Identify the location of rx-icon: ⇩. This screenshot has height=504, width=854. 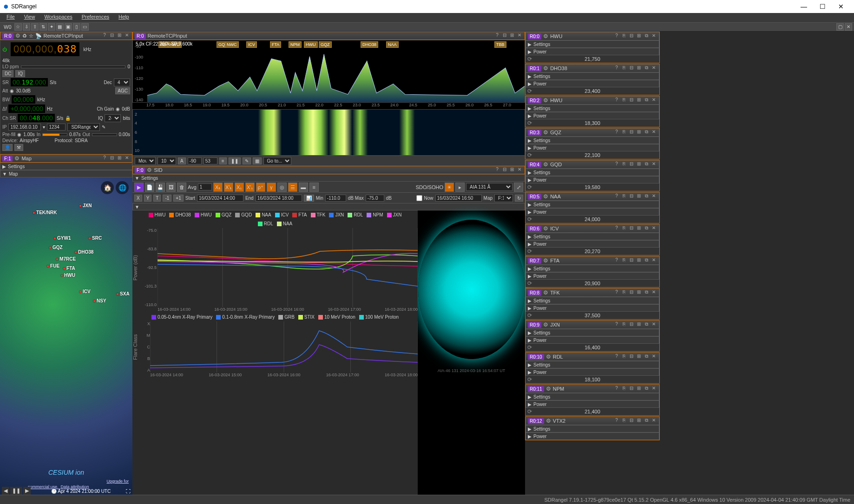
(26, 27).